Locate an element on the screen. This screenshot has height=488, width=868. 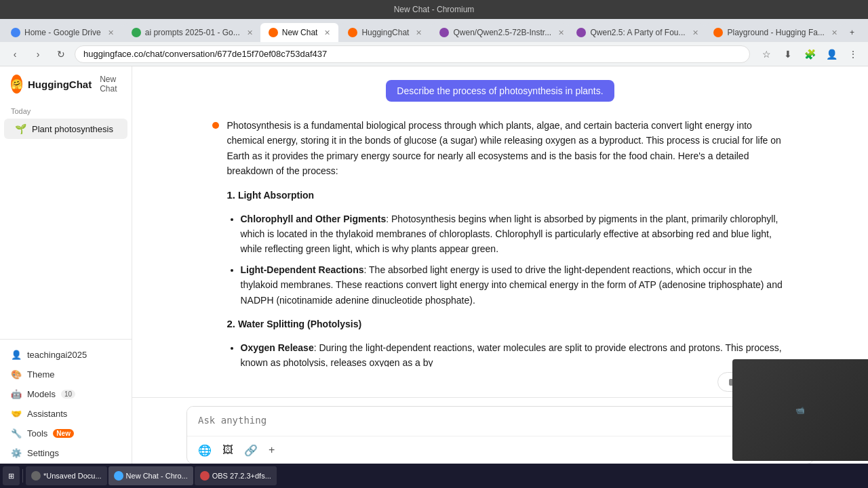
section2-header: 2. Water Splitting (Photolysis) is located at coordinates (508, 324).